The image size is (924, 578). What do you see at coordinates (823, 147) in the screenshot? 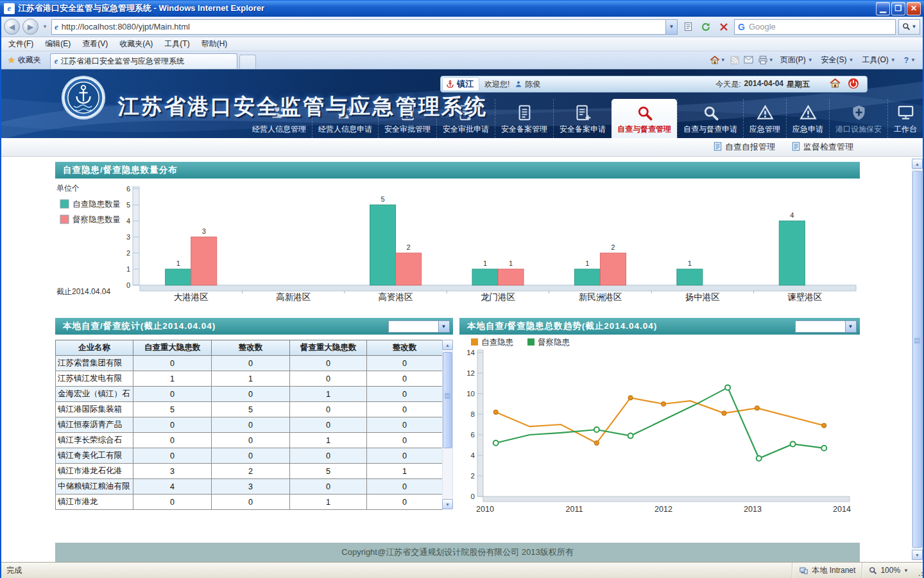
I see `subnav-item-supervise-check-mgmt: 监督检查管理` at bounding box center [823, 147].